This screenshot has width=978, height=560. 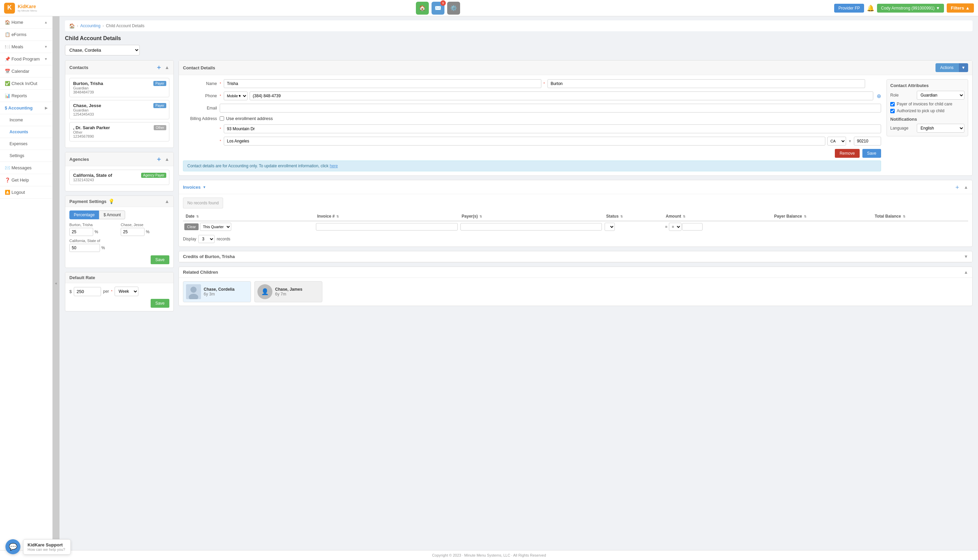 What do you see at coordinates (26, 108) in the screenshot?
I see `sidebar-item-accounting: $ Accounting ▶` at bounding box center [26, 108].